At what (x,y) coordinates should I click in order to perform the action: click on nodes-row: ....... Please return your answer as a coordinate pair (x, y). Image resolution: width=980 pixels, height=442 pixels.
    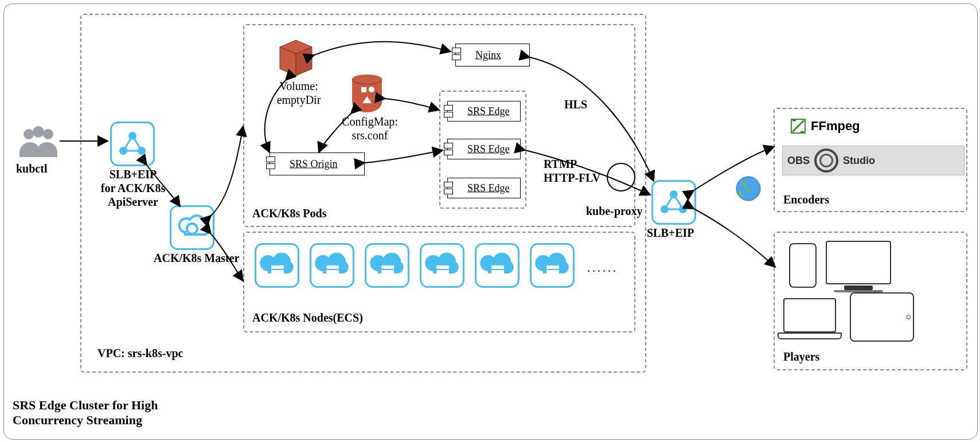
    Looking at the image, I should click on (436, 265).